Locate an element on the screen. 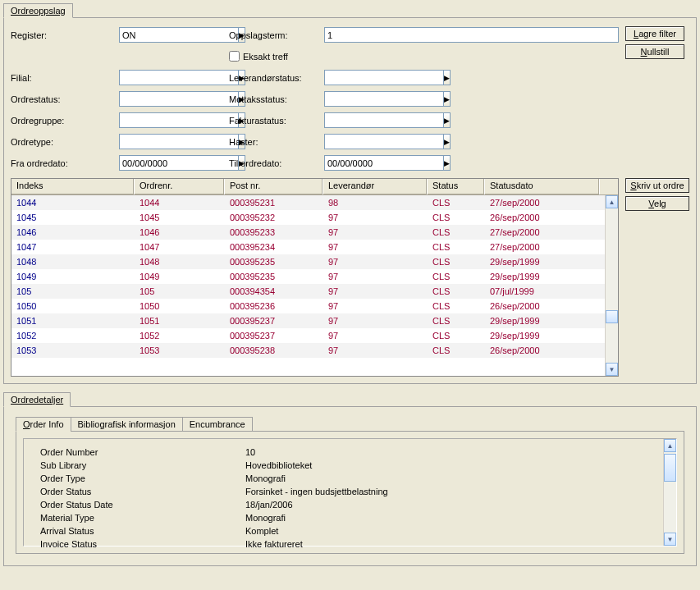  mottaksstatus-input is located at coordinates (384, 98).